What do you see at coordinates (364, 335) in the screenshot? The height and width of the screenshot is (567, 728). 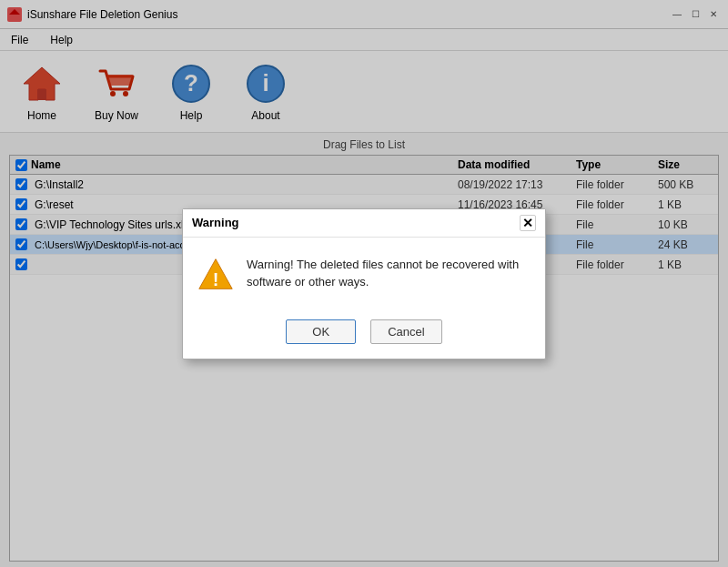 I see `dialog-footer: OK Cancel` at bounding box center [364, 335].